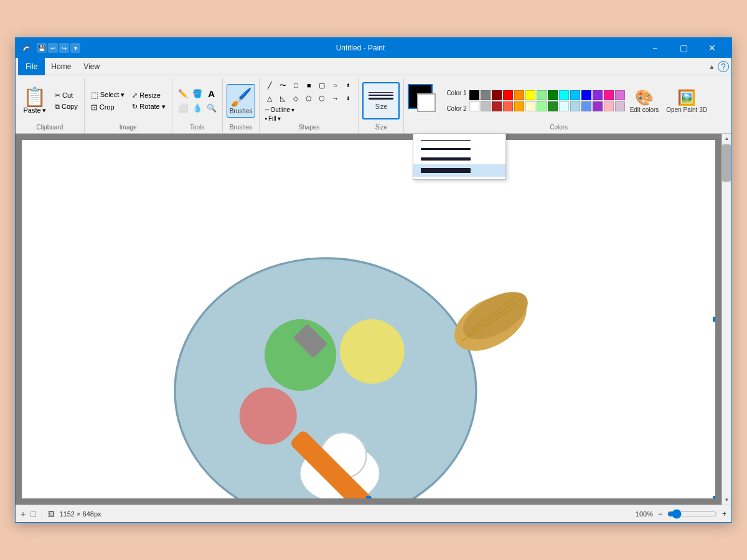  Describe the element at coordinates (53, 48) in the screenshot. I see `undo-quick-btn: ↩` at that location.